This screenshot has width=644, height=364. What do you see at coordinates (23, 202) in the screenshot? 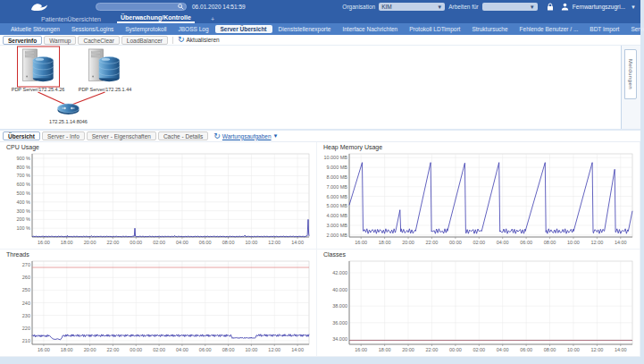
I see `svg-text: 400 %` at bounding box center [23, 202].